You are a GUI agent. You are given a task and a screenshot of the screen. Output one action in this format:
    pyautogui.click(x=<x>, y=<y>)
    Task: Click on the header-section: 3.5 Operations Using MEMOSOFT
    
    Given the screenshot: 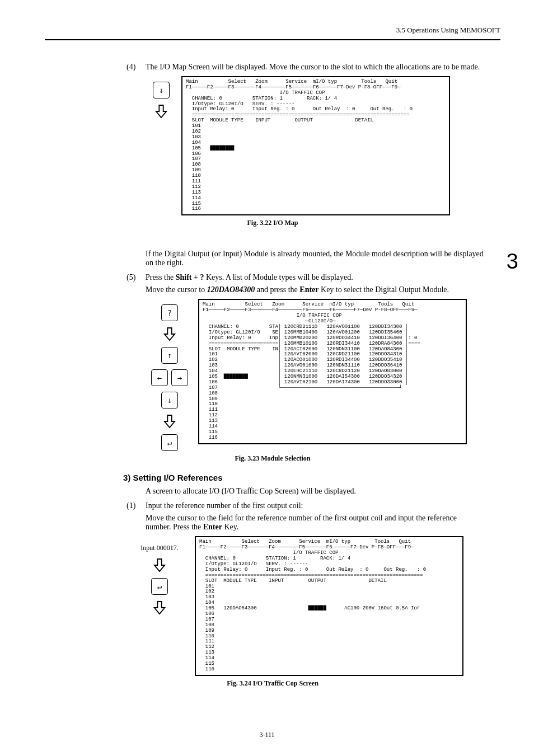 What is the action you would take?
    pyautogui.click(x=448, y=30)
    